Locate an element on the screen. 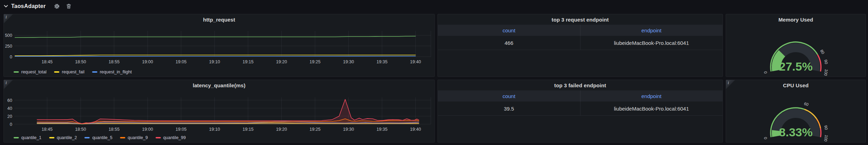 This screenshot has height=145, width=868. panel-top3-request-endpoint: top 3 request endpoint countendpoint466l… is located at coordinates (580, 45).